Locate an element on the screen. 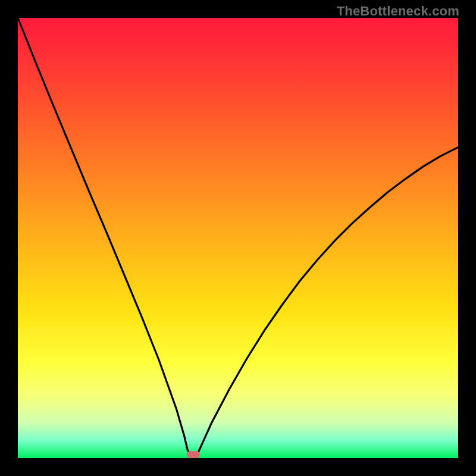  bottleneck-marker is located at coordinates (193, 455).